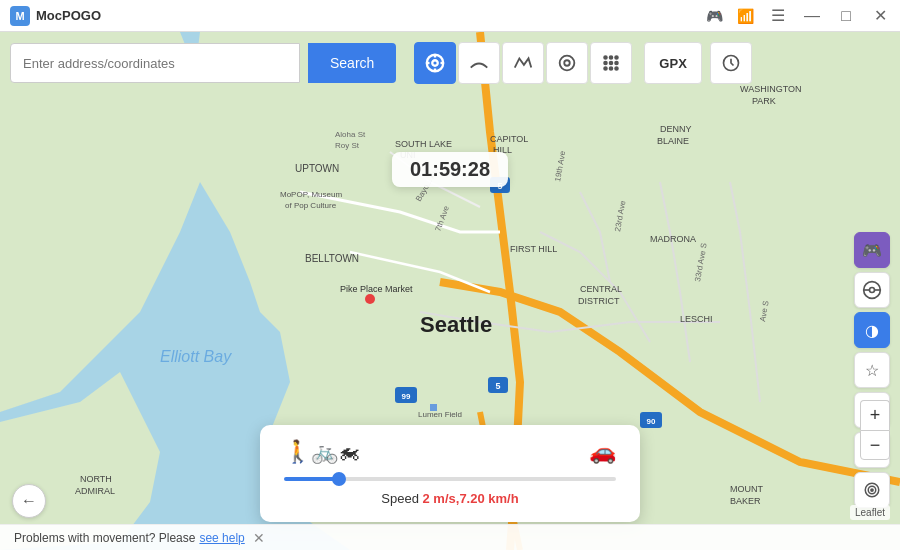 The image size is (900, 550). Describe the element at coordinates (479, 63) in the screenshot. I see `route-mode-button` at that location.